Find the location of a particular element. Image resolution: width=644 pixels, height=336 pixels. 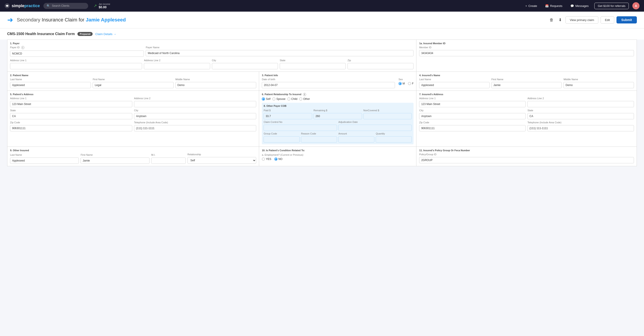

section-9-label: 9. Other Insured is located at coordinates (133, 150).